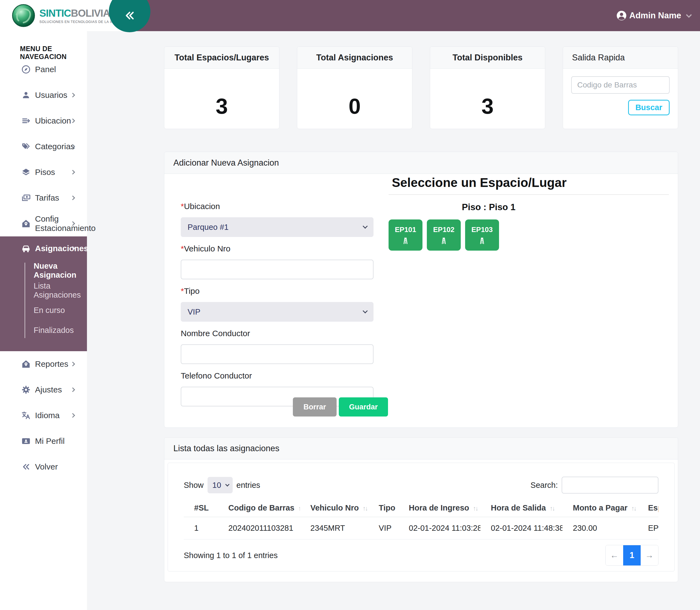 Image resolution: width=700 pixels, height=610 pixels. What do you see at coordinates (44, 223) in the screenshot?
I see `sidebar-item-config-estacionamiento: Config Estacionamiento` at bounding box center [44, 223].